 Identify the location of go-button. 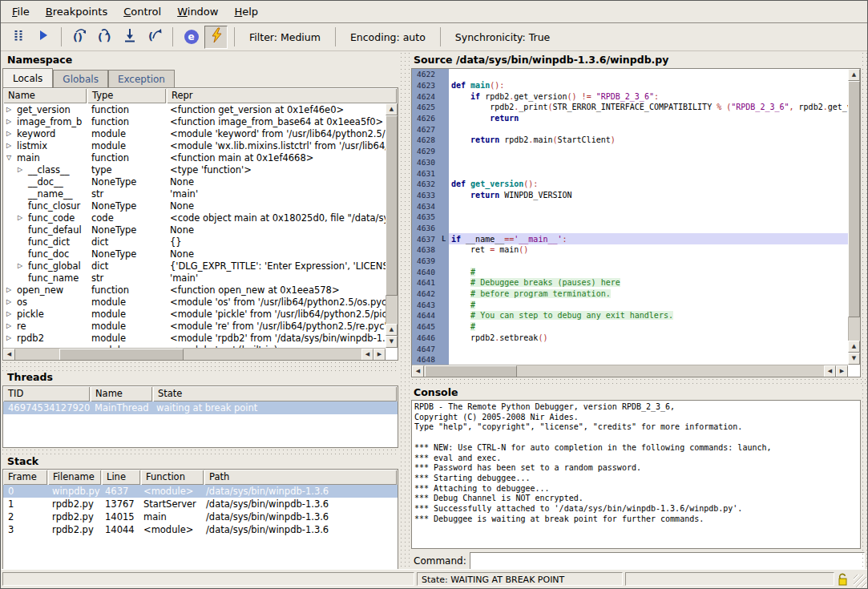
(43, 37).